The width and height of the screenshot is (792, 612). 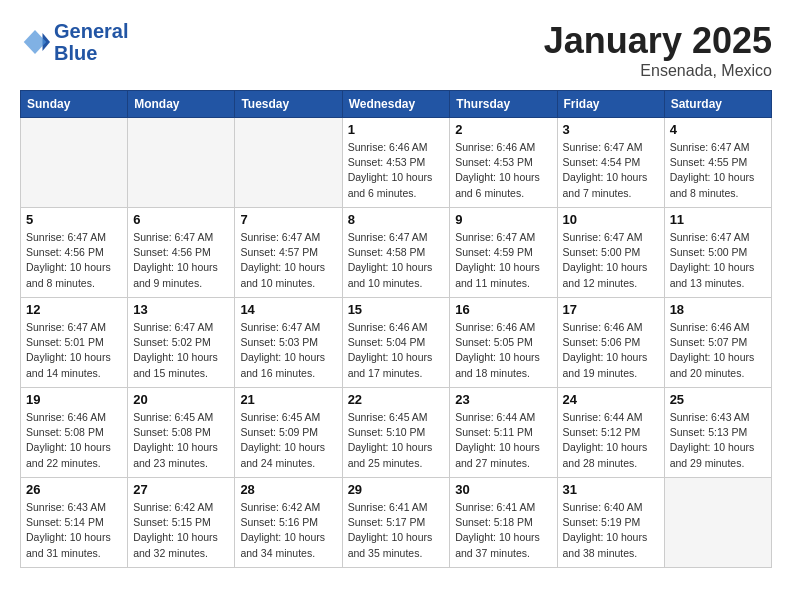 What do you see at coordinates (74, 220) in the screenshot?
I see `day-number: 5` at bounding box center [74, 220].